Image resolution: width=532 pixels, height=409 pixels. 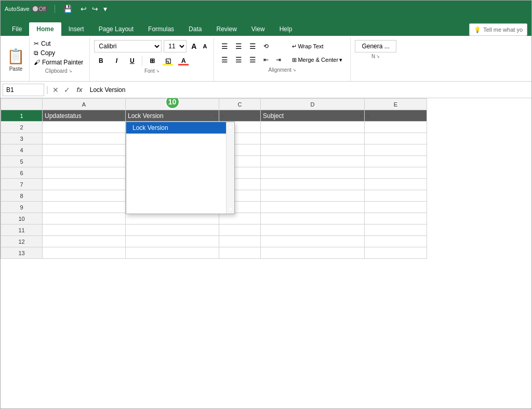 I want to click on cell-d8, so click(x=313, y=196).